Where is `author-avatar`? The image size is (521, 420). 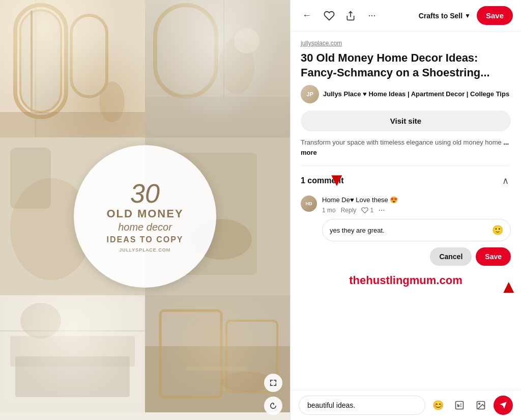
author-avatar is located at coordinates (310, 94).